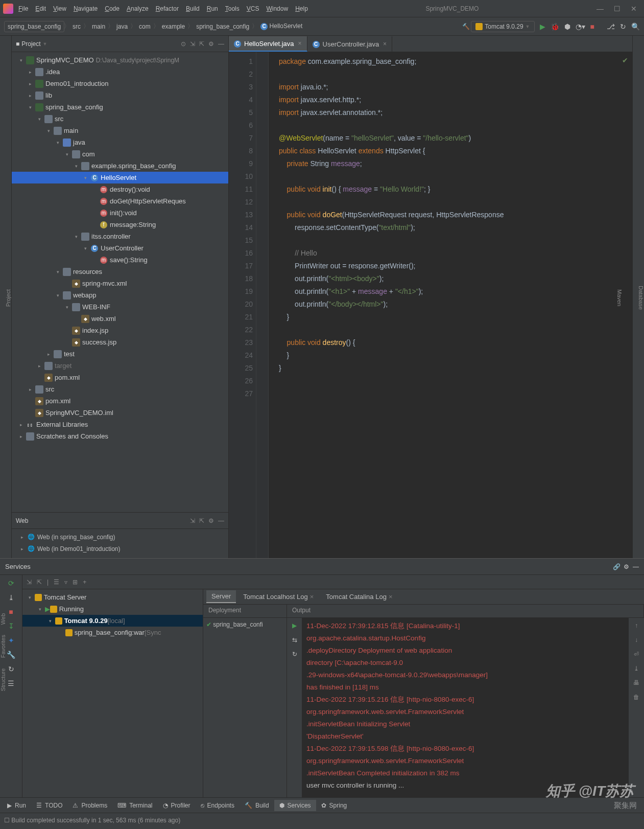 Image resolution: width=644 pixels, height=829 pixels. Describe the element at coordinates (257, 805) in the screenshot. I see `bottom-tab-build: 🔨Build` at that location.